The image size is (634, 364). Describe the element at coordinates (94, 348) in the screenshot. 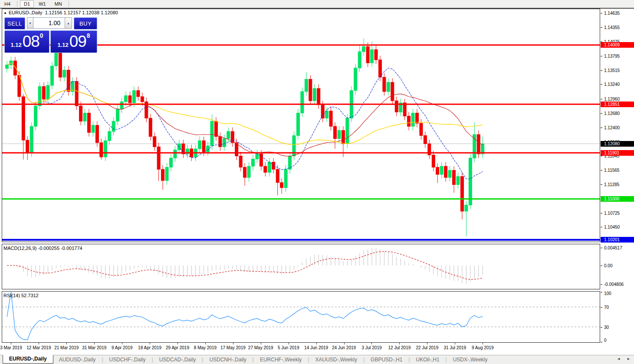

I see `date-label: 31 Mar 2019` at that location.